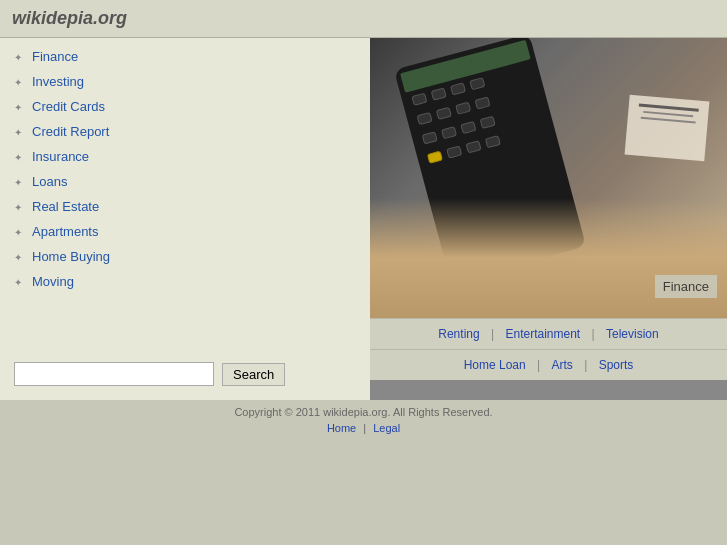  Describe the element at coordinates (548, 364) in the screenshot. I see `link-row-2: Home Loan | Arts | Sports` at that location.